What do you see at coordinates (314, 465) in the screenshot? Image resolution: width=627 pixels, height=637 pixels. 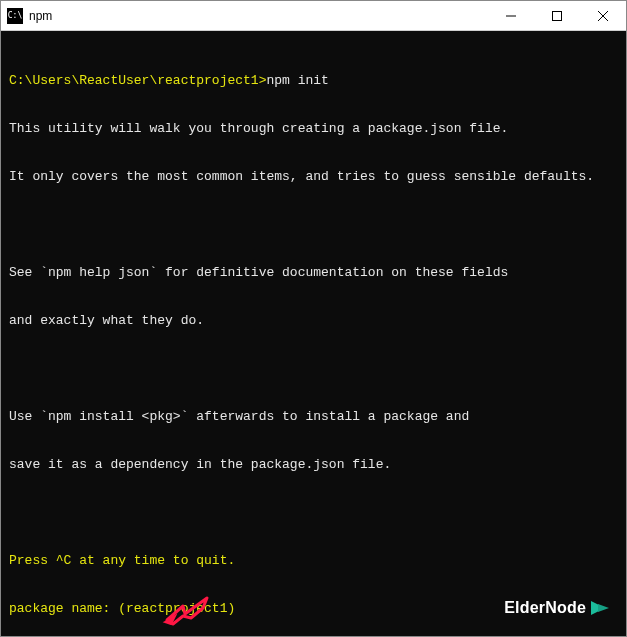 I see `output-line: save it as a dependency in the package.j…` at bounding box center [314, 465].